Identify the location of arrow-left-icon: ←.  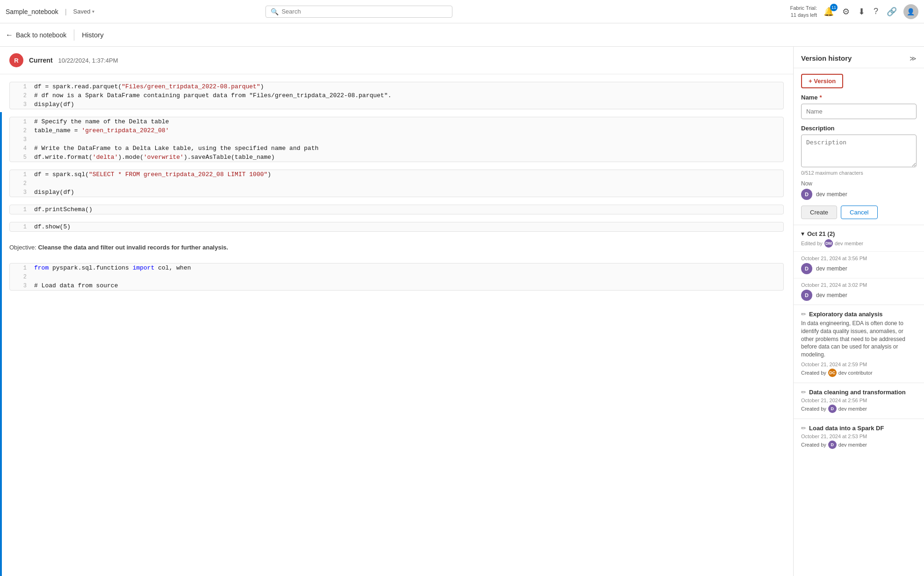
(9, 35).